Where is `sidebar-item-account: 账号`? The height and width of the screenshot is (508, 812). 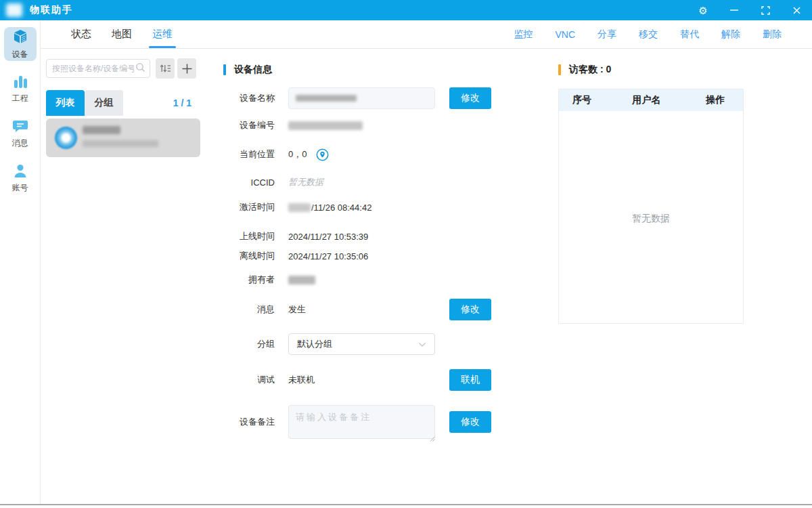 sidebar-item-account: 账号 is located at coordinates (20, 178).